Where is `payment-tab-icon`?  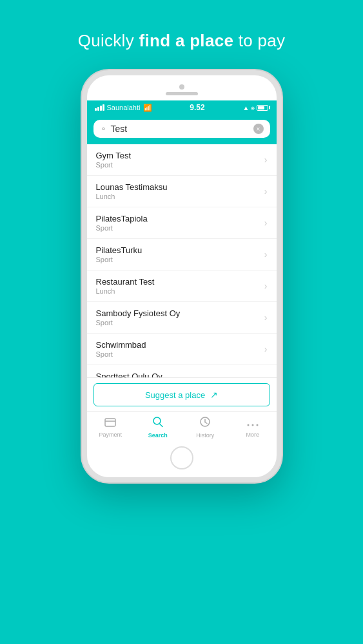 payment-tab-icon is located at coordinates (110, 424).